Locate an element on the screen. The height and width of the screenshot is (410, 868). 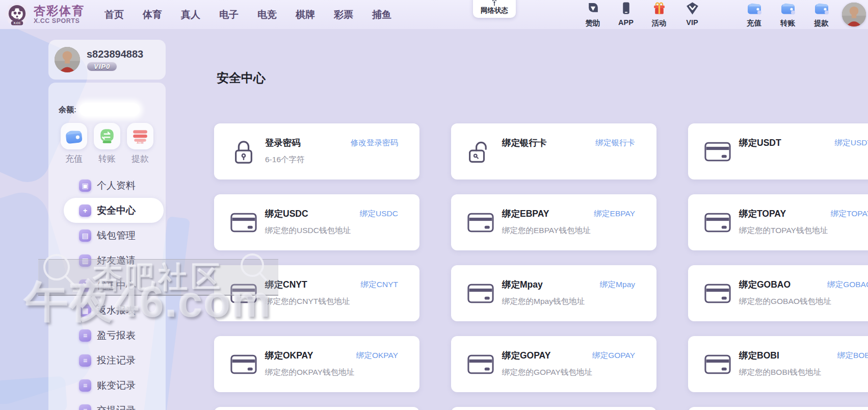
card-action-link: 绑定Mpay is located at coordinates (618, 285).